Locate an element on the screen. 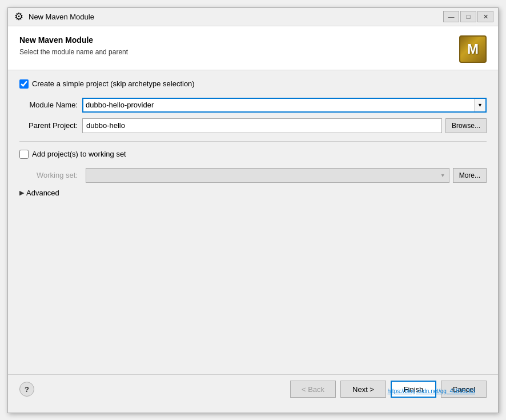 The image size is (506, 420). close-button: ✕ is located at coordinates (485, 17).